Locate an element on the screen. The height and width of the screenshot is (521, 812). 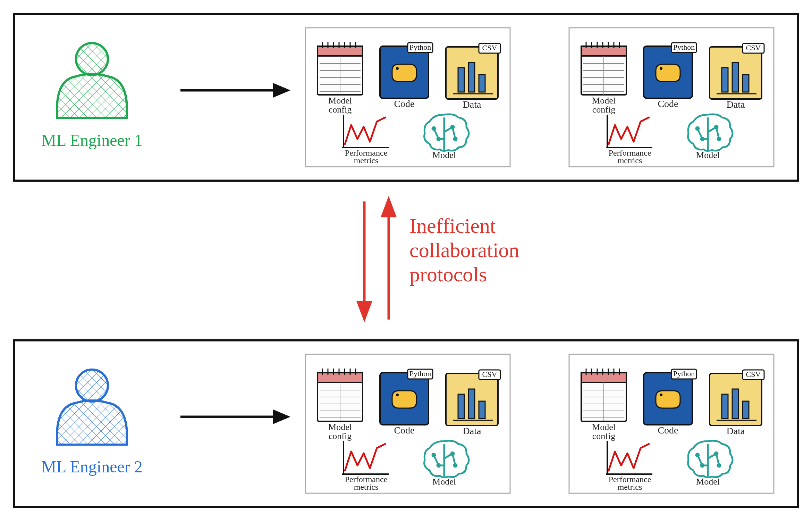
collaboration-label: Inefficient collaboration protocols is located at coordinates (467, 250).